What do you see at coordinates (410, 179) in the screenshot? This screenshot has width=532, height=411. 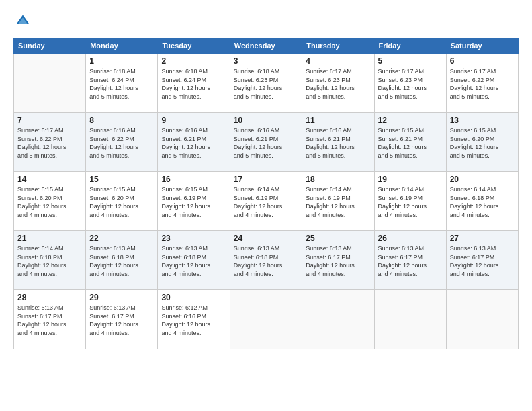 I see `day-number: 19` at bounding box center [410, 179].